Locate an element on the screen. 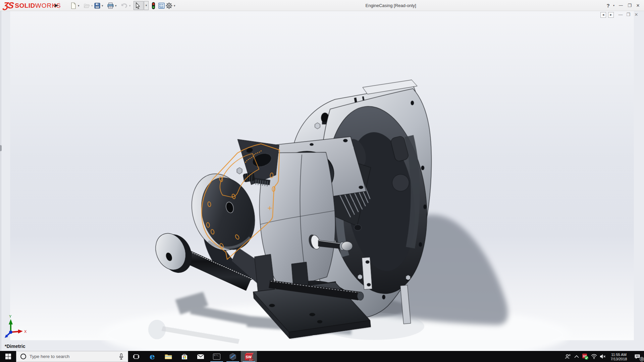 The height and width of the screenshot is (362, 644). task-view-button is located at coordinates (136, 357).